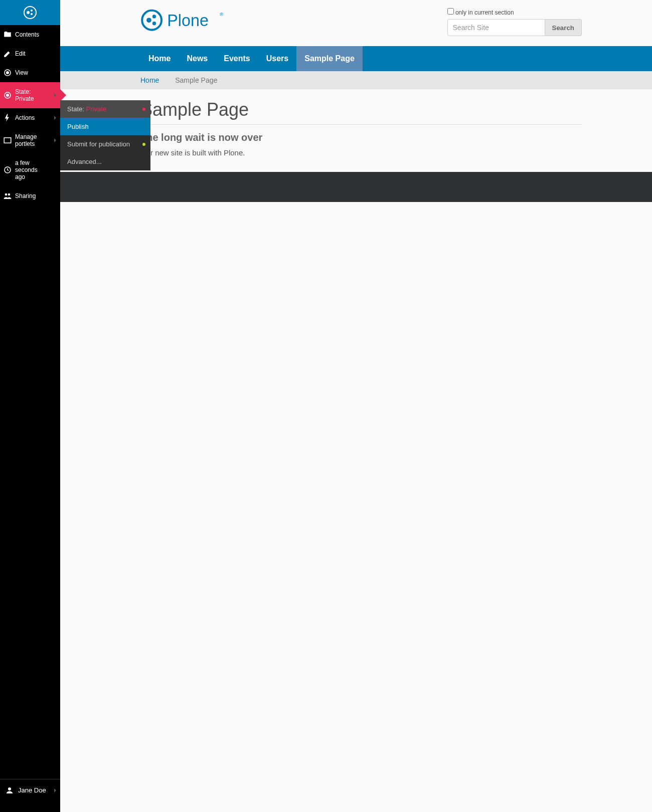  What do you see at coordinates (30, 35) in the screenshot?
I see `toolbar-item-contents: Contents` at bounding box center [30, 35].